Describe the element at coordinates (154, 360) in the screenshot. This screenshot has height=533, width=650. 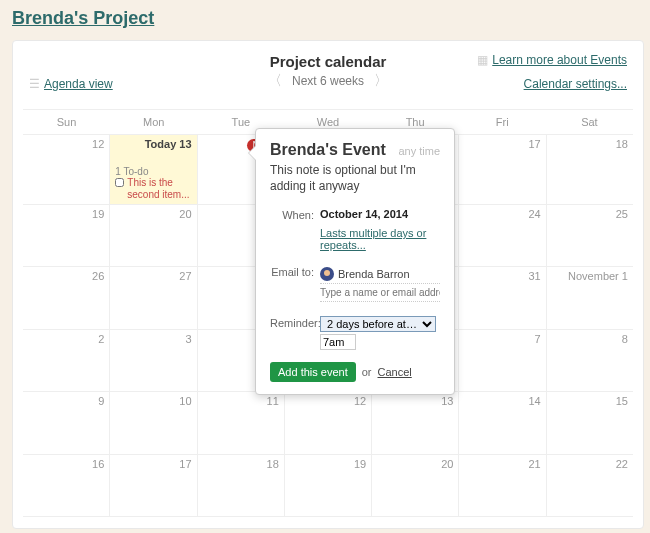
I see `calendar-cell: 3` at that location.